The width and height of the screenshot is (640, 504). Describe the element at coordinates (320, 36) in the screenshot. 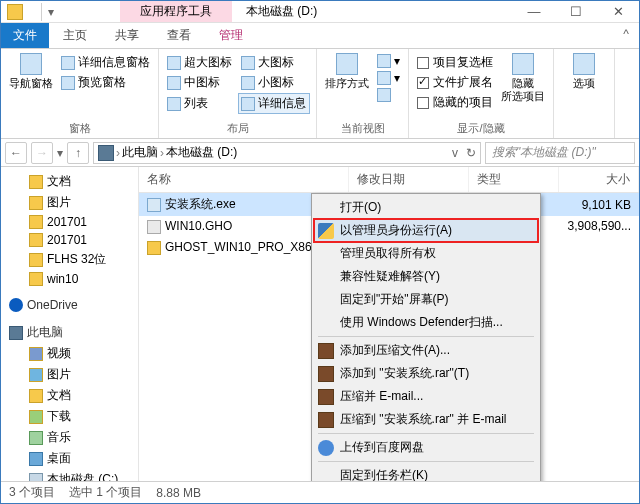

I see `ribbon-tabs: 文件 主页 共享 查看 管理 ^` at that location.